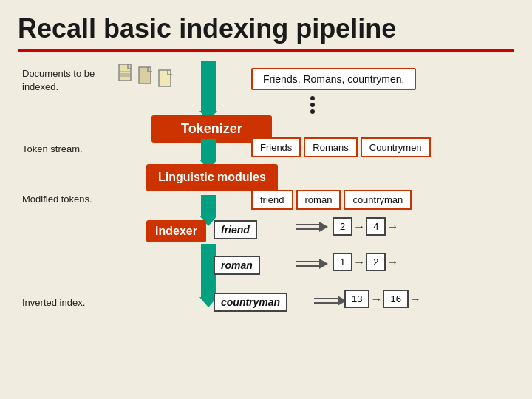 The image size is (532, 399). What do you see at coordinates (66, 80) in the screenshot?
I see `documents-label: Documents to be indexed.` at bounding box center [66, 80].